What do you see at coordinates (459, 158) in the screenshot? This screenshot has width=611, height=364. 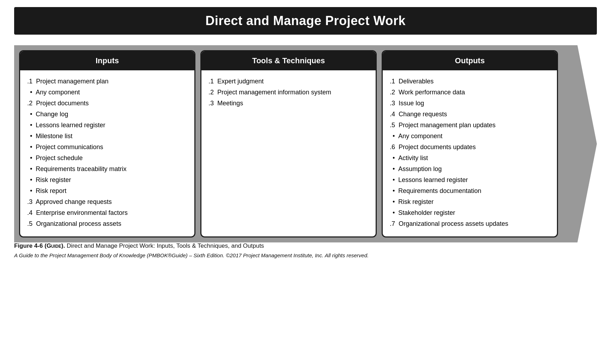 I see `list-item: Activity list` at bounding box center [459, 158].